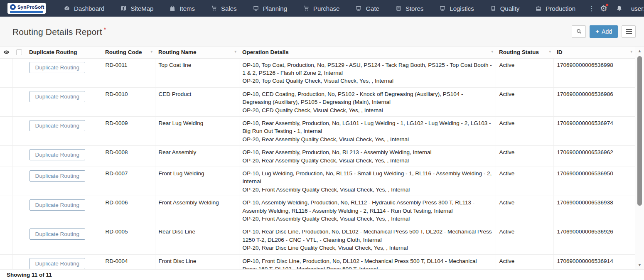  I want to click on notifications-button, so click(619, 8).